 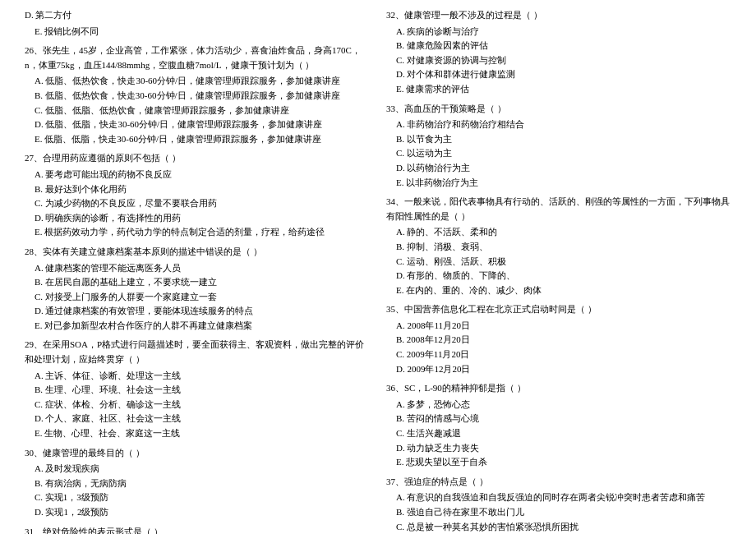 What do you see at coordinates (564, 247) in the screenshot?
I see `option-q34-1: B. 抑制、消极、衰弱、` at bounding box center [564, 247].